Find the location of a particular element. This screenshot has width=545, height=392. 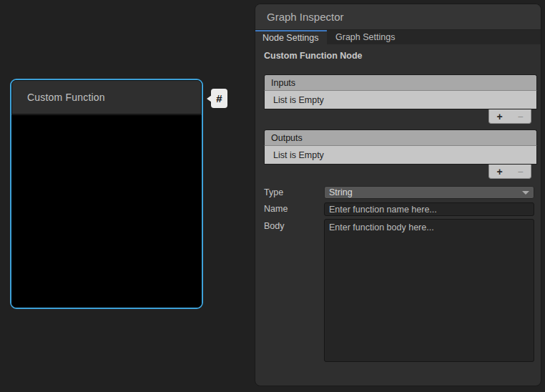

type-dropdown-value: String is located at coordinates (340, 192).